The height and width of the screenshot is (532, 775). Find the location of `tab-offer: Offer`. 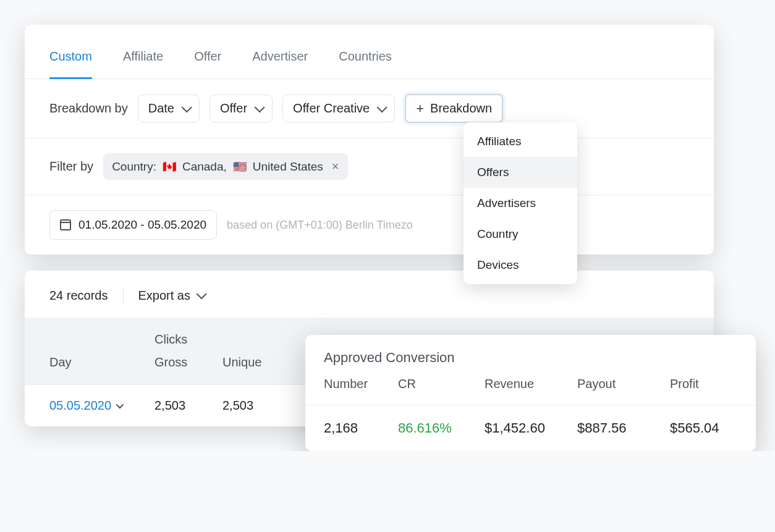

tab-offer: Offer is located at coordinates (208, 61).